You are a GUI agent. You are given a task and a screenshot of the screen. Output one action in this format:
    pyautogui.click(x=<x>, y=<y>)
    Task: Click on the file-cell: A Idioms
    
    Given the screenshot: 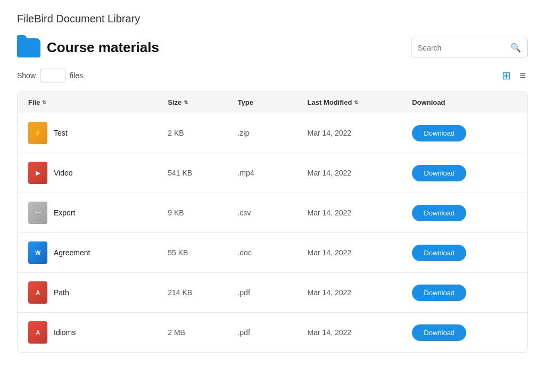 What is the action you would take?
    pyautogui.click(x=98, y=332)
    